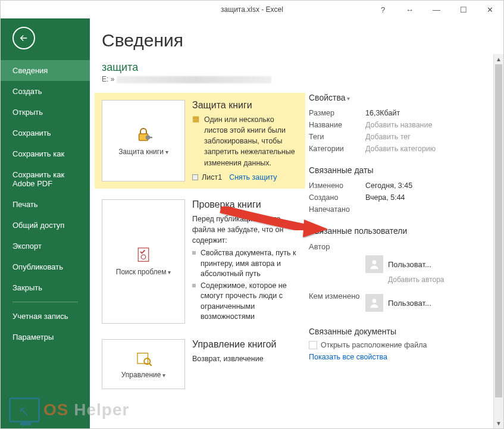 The image size is (504, 429). Describe the element at coordinates (337, 198) in the screenshot. I see `date-created-key: Создано` at that location.